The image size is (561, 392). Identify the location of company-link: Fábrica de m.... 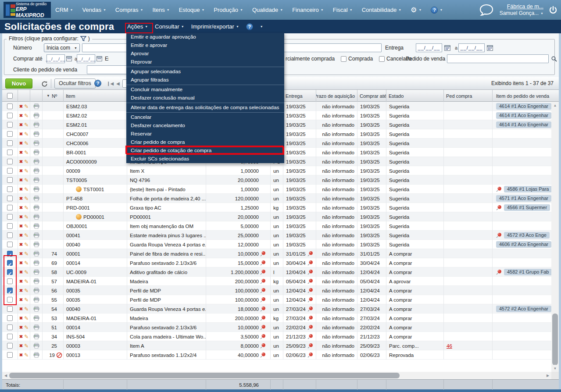
(525, 7).